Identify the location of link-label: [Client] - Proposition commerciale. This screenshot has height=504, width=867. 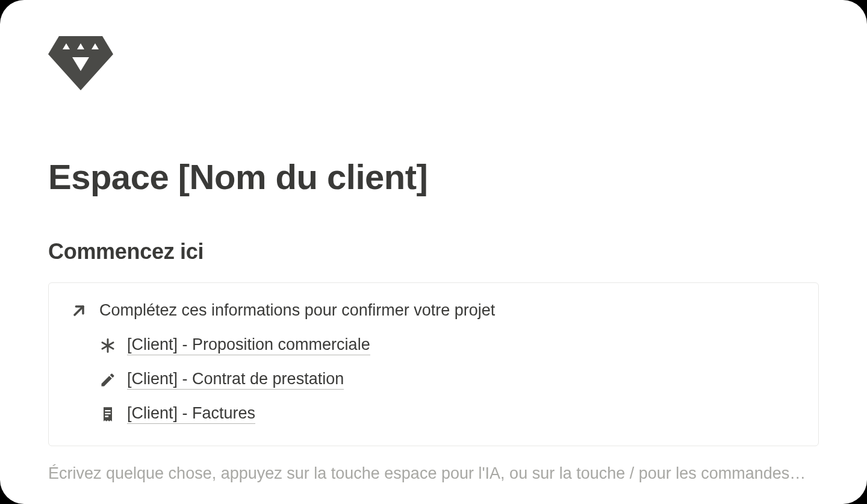
(249, 346).